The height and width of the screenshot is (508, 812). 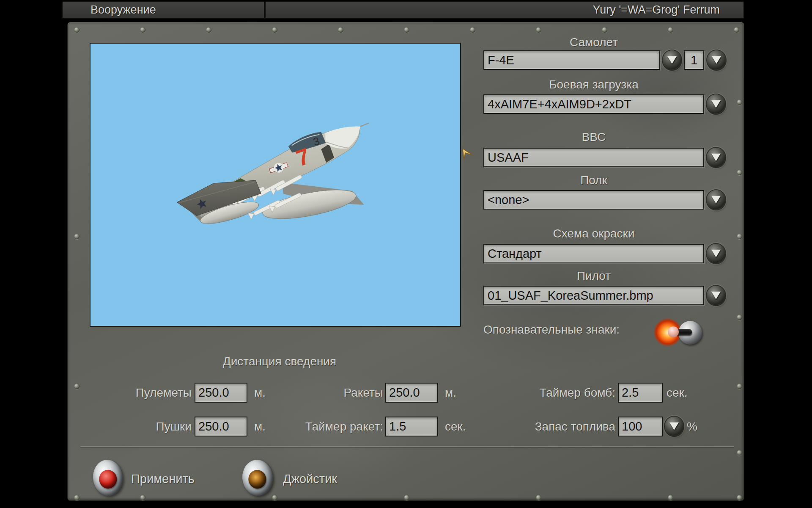 I want to click on paint-scheme-label: Схема окраски, so click(x=594, y=234).